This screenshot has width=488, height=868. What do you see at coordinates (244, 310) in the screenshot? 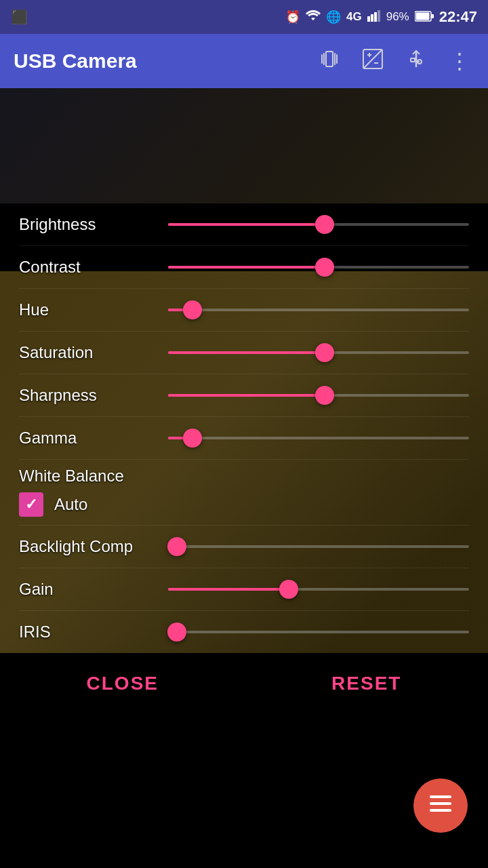
I see `hue-row: Hue` at bounding box center [244, 310].